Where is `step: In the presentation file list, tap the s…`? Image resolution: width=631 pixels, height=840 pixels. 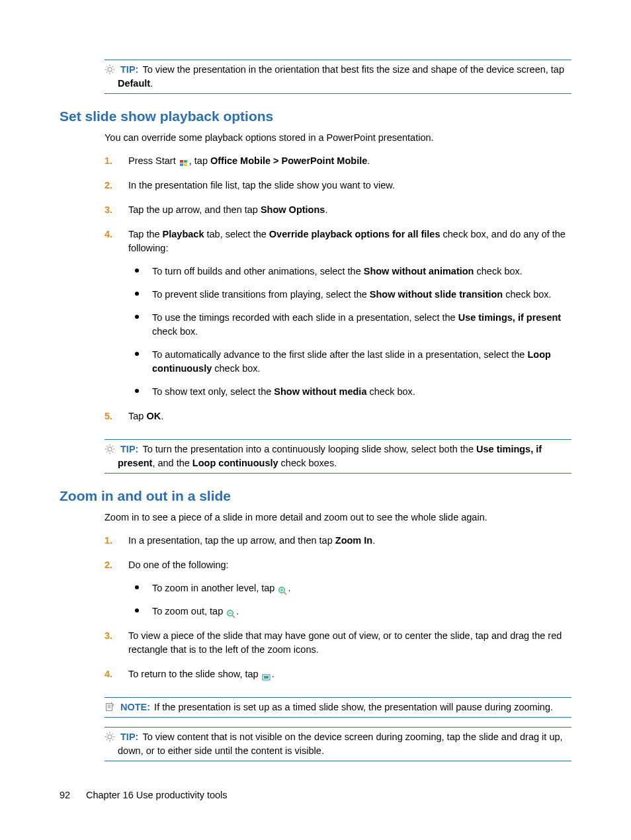
step: In the presentation file list, tap the s… is located at coordinates (338, 190).